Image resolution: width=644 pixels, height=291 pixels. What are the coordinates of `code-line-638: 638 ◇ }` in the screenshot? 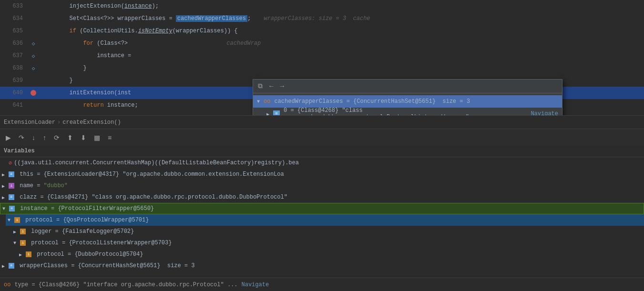 It's located at (322, 68).